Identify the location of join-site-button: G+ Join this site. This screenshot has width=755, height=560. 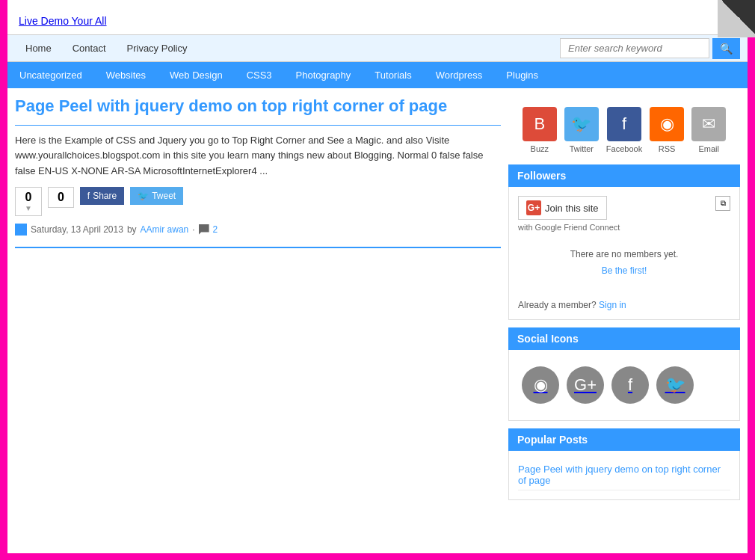
(562, 208).